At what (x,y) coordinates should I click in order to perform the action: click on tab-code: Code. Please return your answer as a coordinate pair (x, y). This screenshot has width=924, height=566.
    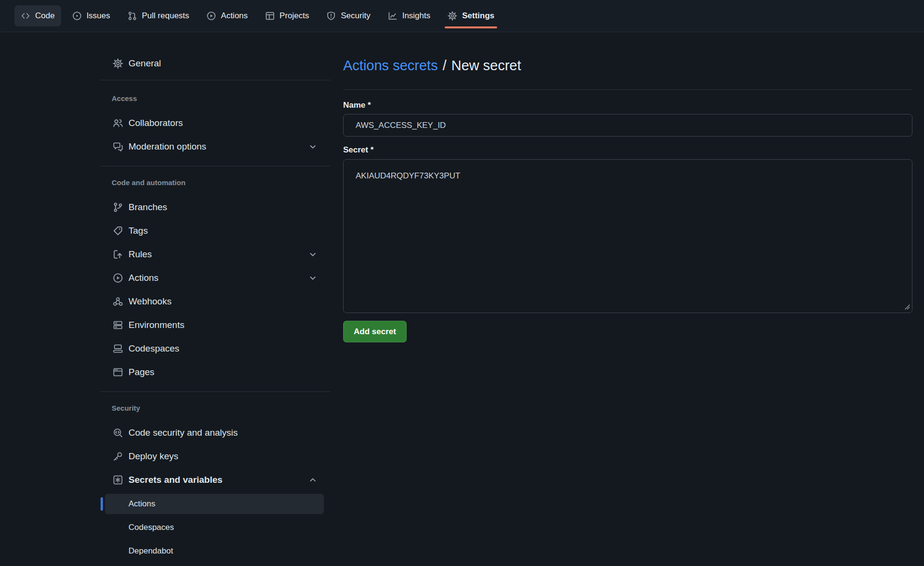
    Looking at the image, I should click on (38, 16).